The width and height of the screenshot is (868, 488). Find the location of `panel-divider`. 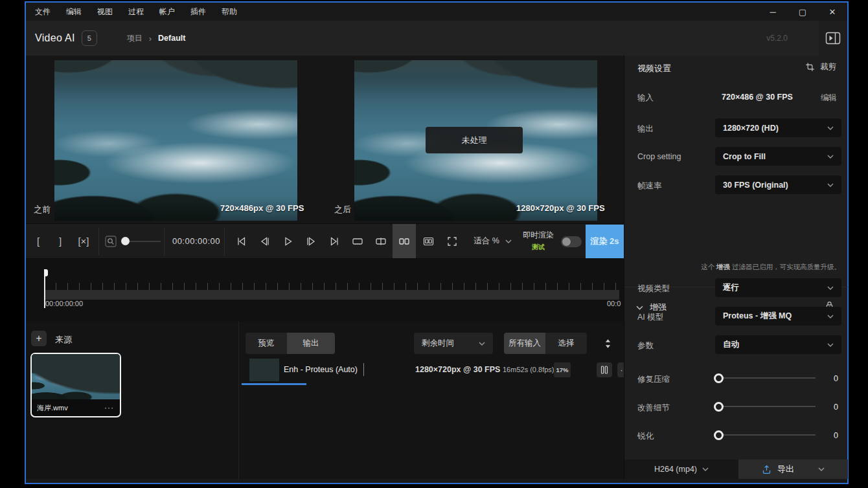

panel-divider is located at coordinates (238, 400).